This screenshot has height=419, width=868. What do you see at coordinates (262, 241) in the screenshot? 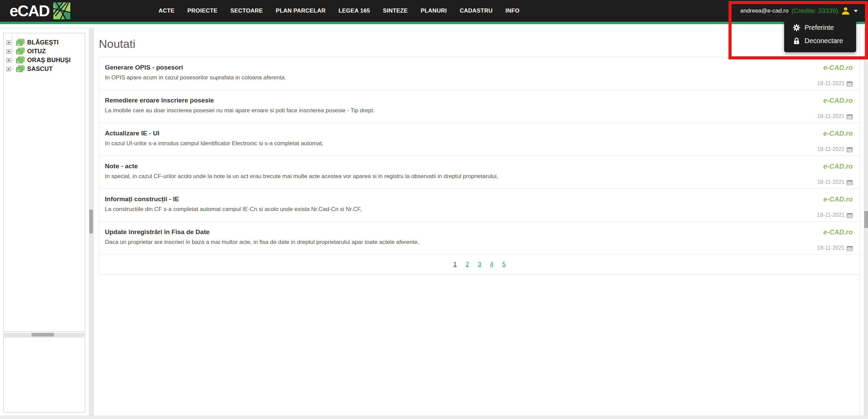
I see `news-text-block: Update înregistrări în Fisa de Date Daca…` at bounding box center [262, 241].